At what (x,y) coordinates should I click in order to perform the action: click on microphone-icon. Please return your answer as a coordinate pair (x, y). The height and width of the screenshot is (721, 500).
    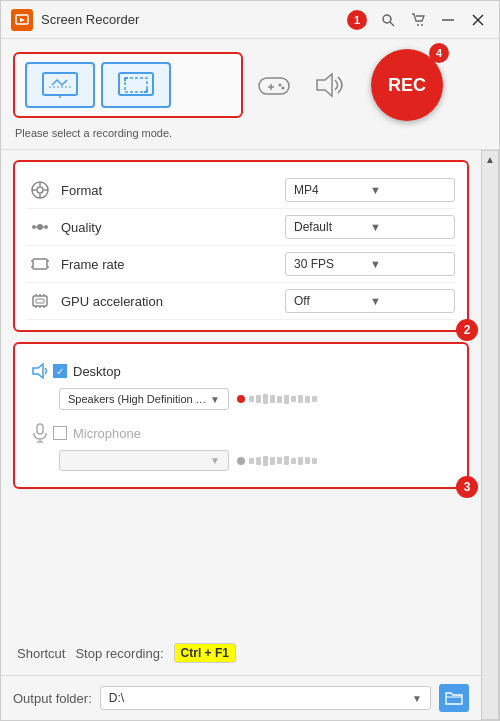
    Looking at the image, I should click on (40, 433).